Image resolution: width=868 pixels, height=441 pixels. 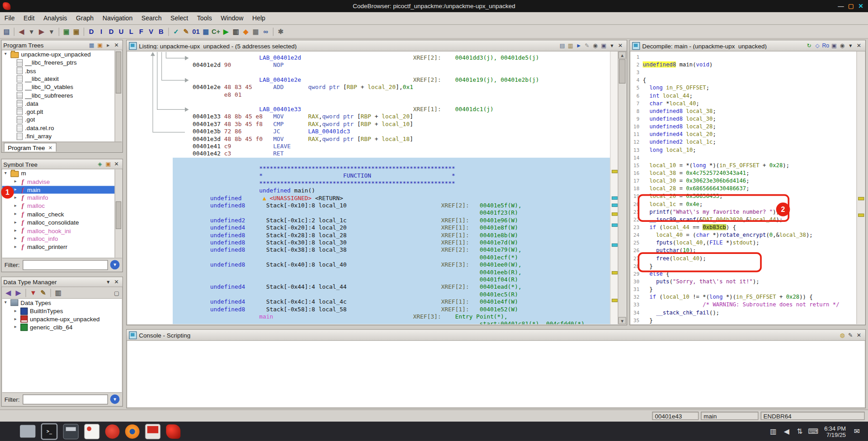 What do you see at coordinates (744, 80) in the screenshot?
I see `code-line: 4{` at bounding box center [744, 80].